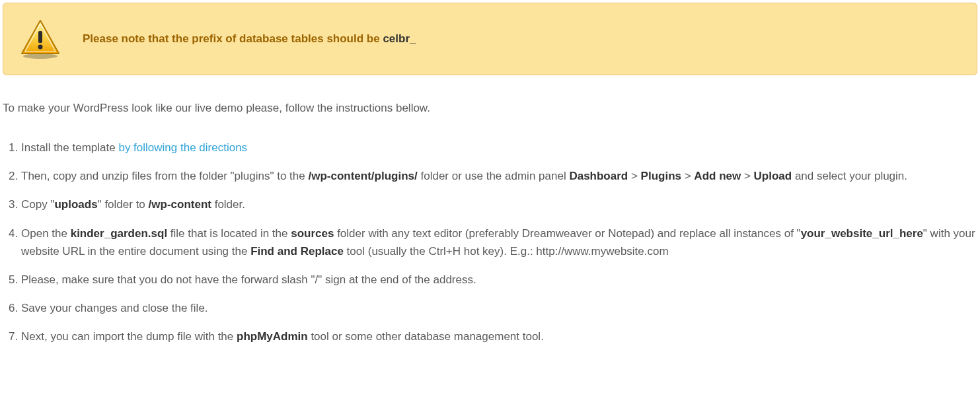 The image size is (980, 418). Describe the element at coordinates (180, 205) in the screenshot. I see `path-wpcontent: /wp-content` at that location.